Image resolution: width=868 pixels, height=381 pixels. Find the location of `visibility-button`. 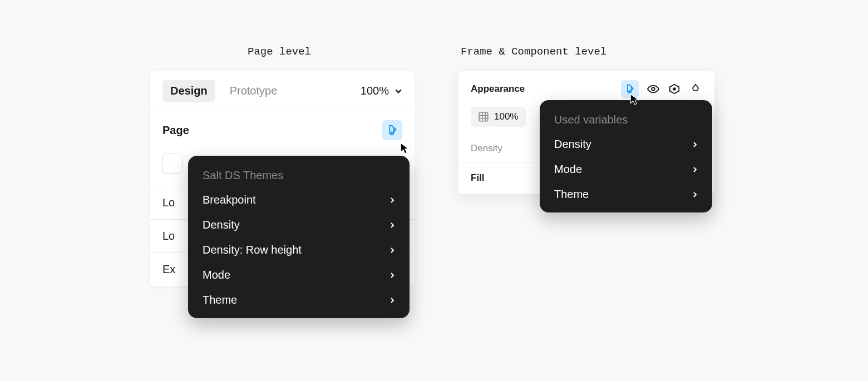

visibility-button is located at coordinates (653, 89).